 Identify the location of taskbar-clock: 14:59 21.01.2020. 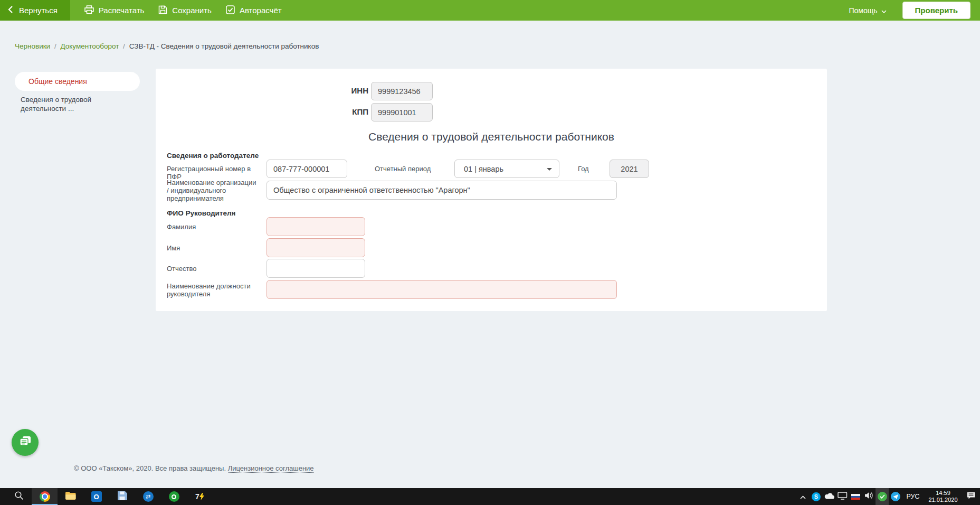
(943, 497).